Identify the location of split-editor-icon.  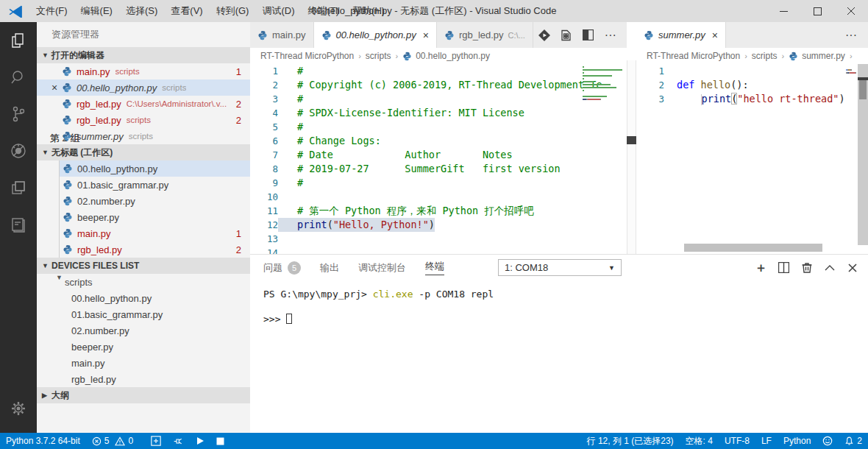
(588, 35).